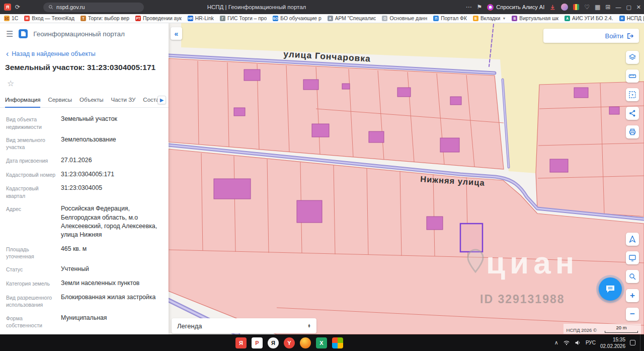 This screenshot has height=351, width=644. Describe the element at coordinates (88, 54) in the screenshot. I see `back-to-results-link: ‹ Назад в найденные объекты` at that location.